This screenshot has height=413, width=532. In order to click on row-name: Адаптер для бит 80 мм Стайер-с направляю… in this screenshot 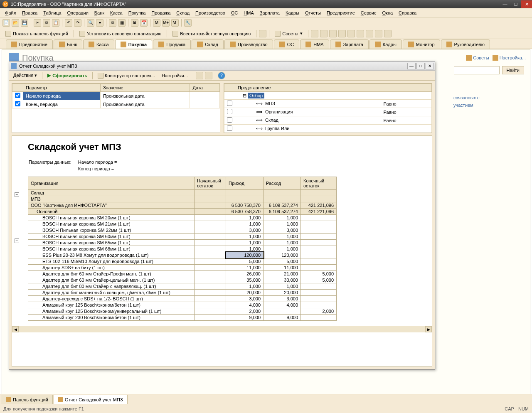, I will do `click(111, 287)`.